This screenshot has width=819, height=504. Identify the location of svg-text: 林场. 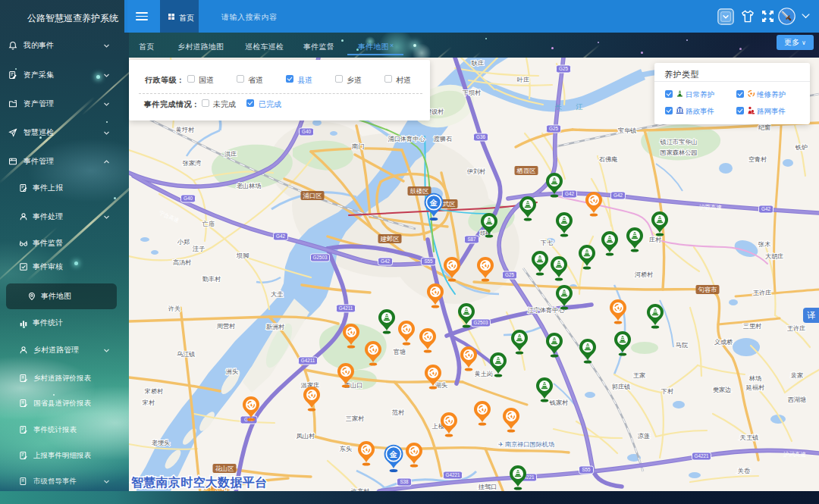
(755, 379).